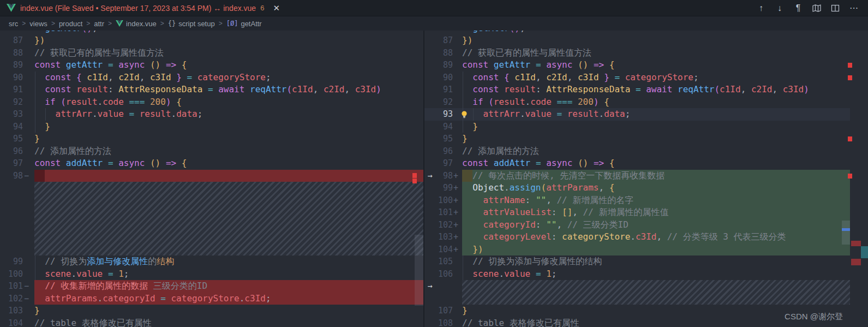 This screenshot has width=868, height=327. Describe the element at coordinates (212, 176) in the screenshot. I see `code-line: 98−` at that location.